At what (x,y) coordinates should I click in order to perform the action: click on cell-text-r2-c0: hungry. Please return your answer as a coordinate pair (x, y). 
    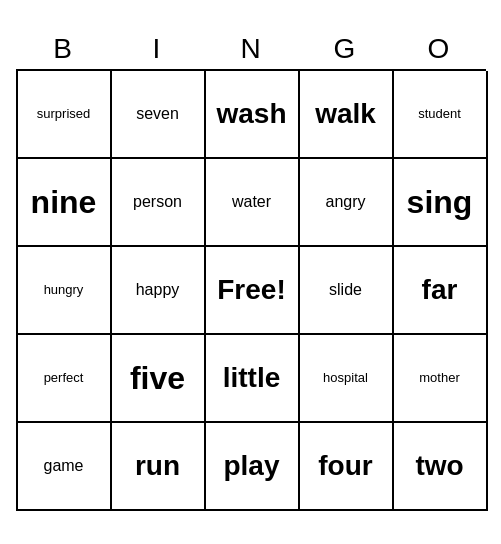
    Looking at the image, I should click on (64, 290).